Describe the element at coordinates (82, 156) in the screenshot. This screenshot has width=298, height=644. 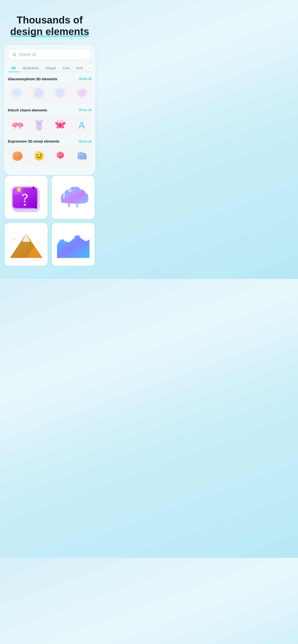
I see `emoji-cloud-ghost-card` at that location.